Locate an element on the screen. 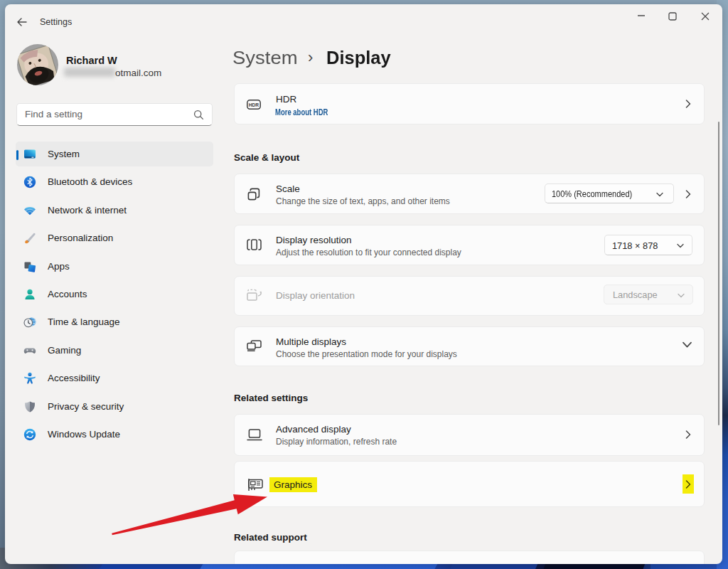 The width and height of the screenshot is (728, 569). svg-text: HDR is located at coordinates (255, 105).